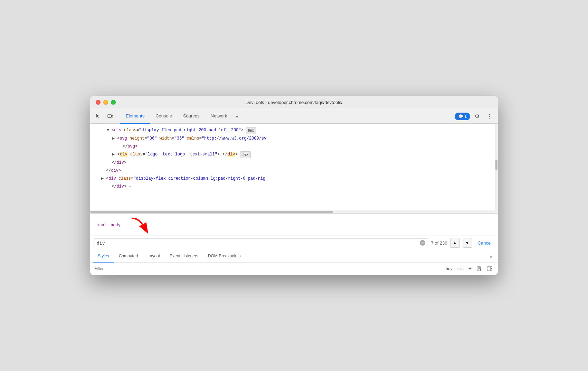 This screenshot has height=371, width=588. Describe the element at coordinates (468, 269) in the screenshot. I see `filter-actions: :hov .cls +` at that location.